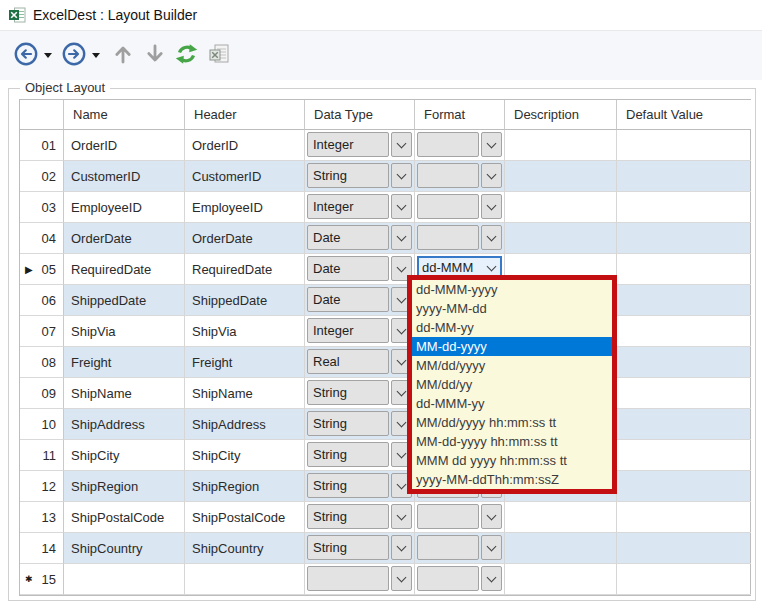  What do you see at coordinates (42, 456) in the screenshot?
I see `row-header: 11` at bounding box center [42, 456].